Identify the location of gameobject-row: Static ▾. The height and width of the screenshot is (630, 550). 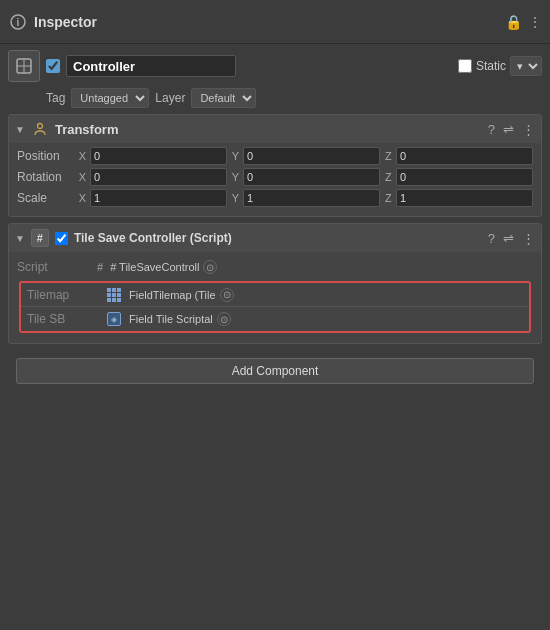
(275, 66).